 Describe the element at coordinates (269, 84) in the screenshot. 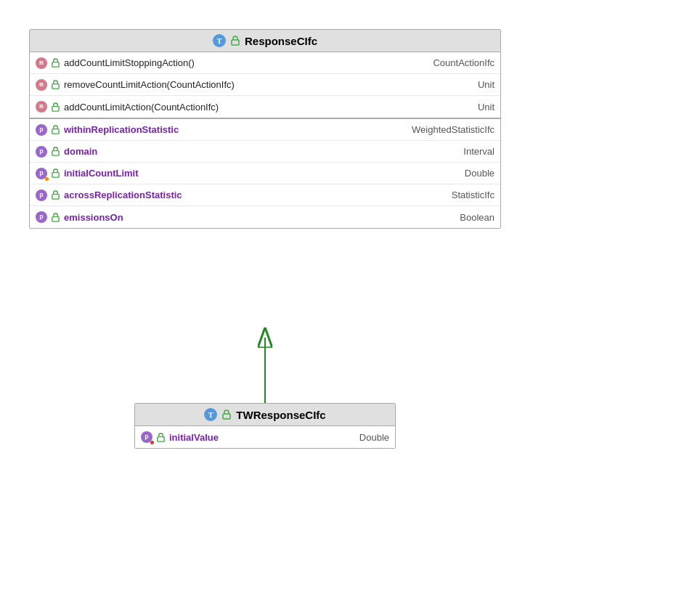

I see `method-name-2: removeCountLimitAction(CountActionIfc)` at that location.